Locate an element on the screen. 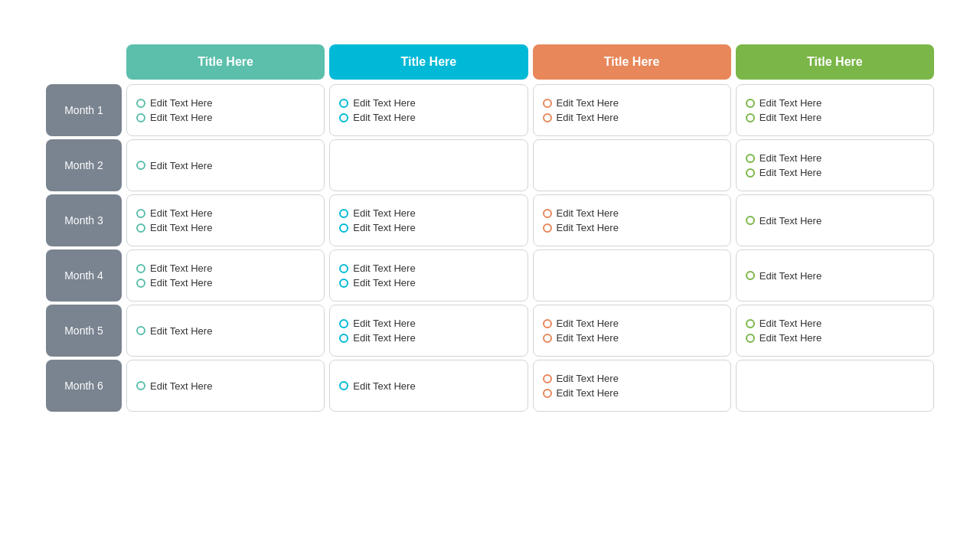 The image size is (980, 551). data-cell-r5-c2: Edit Text HereEdit Text Here is located at coordinates (429, 331).